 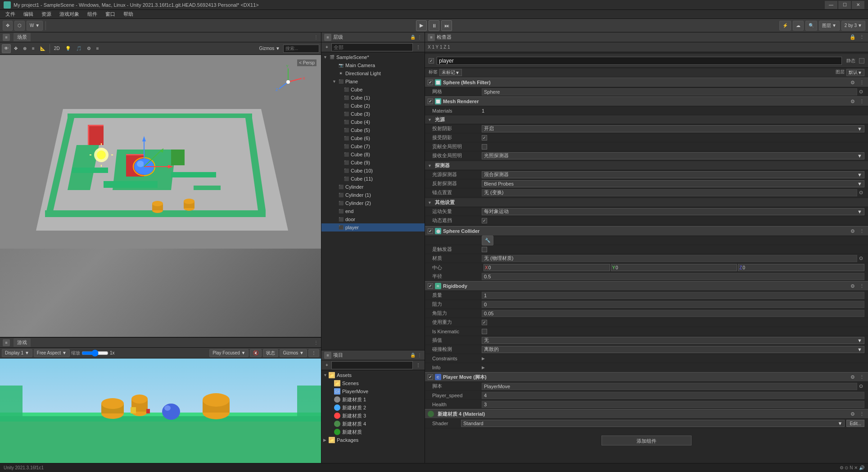 I want to click on hier-cylinder-1: ⬛ Cylinder (1), so click(x=373, y=195).